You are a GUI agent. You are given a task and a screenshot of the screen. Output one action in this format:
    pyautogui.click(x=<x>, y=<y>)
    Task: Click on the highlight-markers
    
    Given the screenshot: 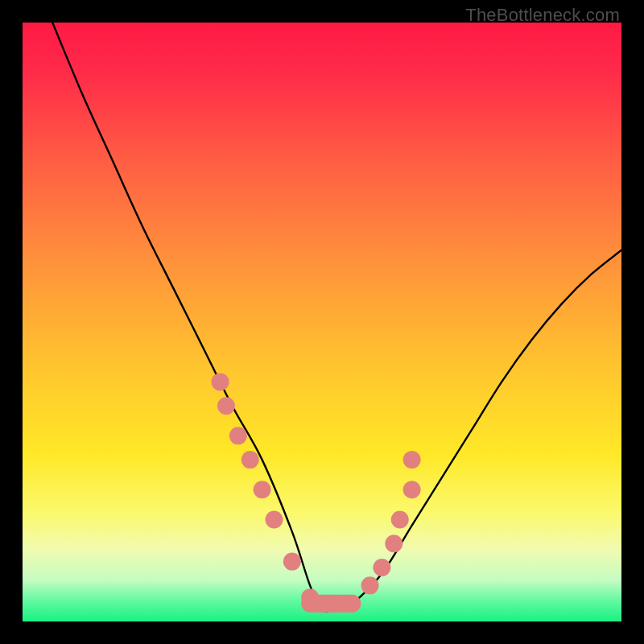 What is the action you would take?
    pyautogui.click(x=316, y=493)
    